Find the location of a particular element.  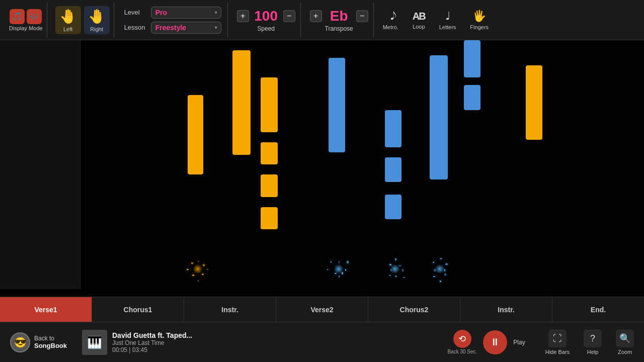

fingers-button: 🖐 Fingers is located at coordinates (479, 20).